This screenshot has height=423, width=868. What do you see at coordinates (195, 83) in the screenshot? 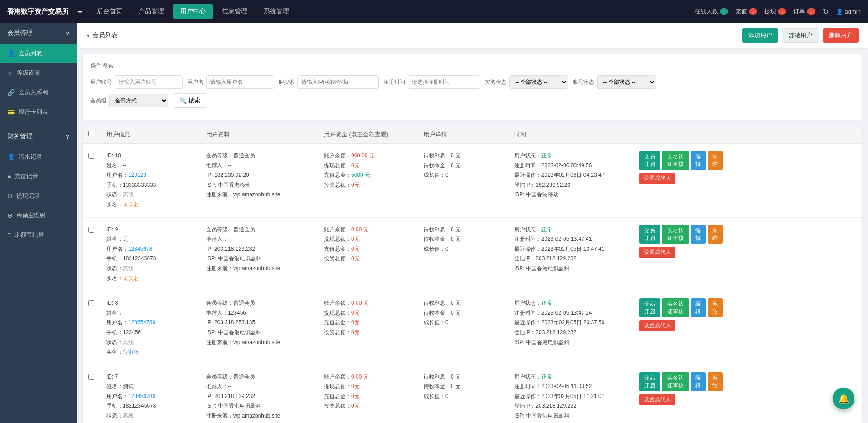
I see `username-label: 用户名` at bounding box center [195, 83].